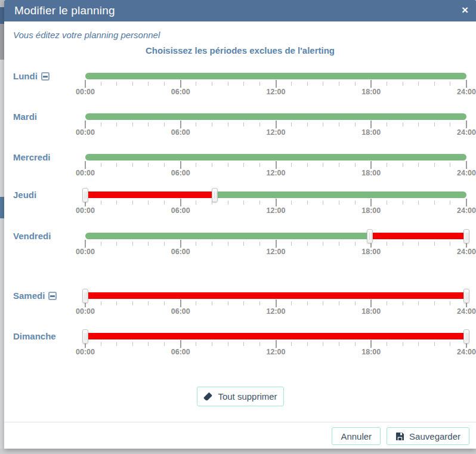 The image size is (476, 454). I want to click on day-row-mardi: Mardi 00:0006:0012:0018:0024:00, so click(240, 131).